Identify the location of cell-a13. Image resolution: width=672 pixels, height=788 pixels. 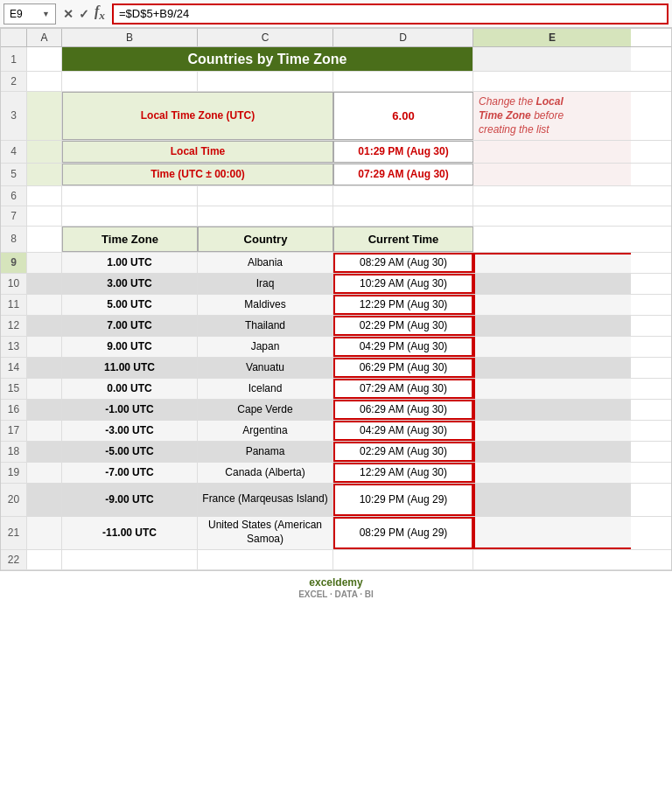
(45, 346).